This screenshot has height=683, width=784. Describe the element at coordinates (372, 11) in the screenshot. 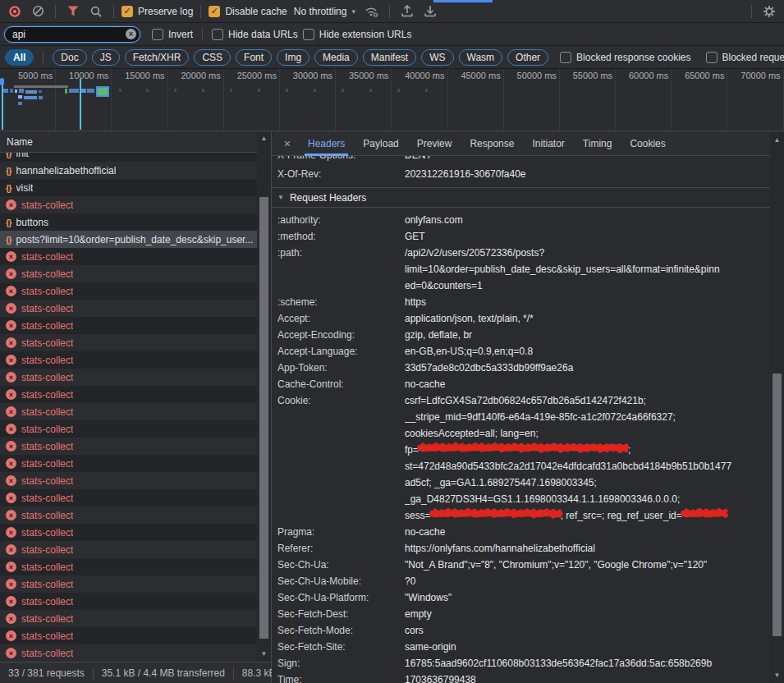

I see `network-conditions-icon` at that location.